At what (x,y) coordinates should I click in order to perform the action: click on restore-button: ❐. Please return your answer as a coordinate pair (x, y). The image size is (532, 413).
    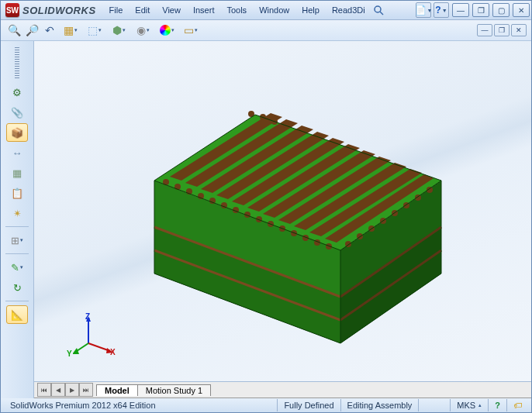
    Looking at the image, I should click on (481, 10).